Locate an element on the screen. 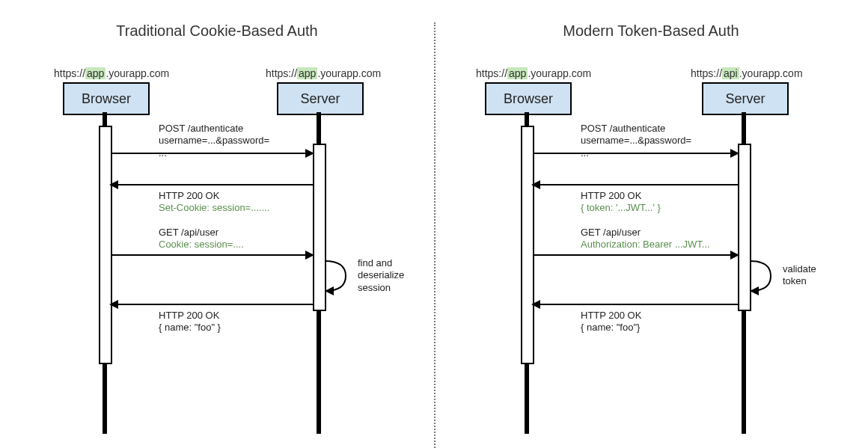 This screenshot has height=448, width=868. msg-line-green: Set-Cookie: session=....... is located at coordinates (214, 208).